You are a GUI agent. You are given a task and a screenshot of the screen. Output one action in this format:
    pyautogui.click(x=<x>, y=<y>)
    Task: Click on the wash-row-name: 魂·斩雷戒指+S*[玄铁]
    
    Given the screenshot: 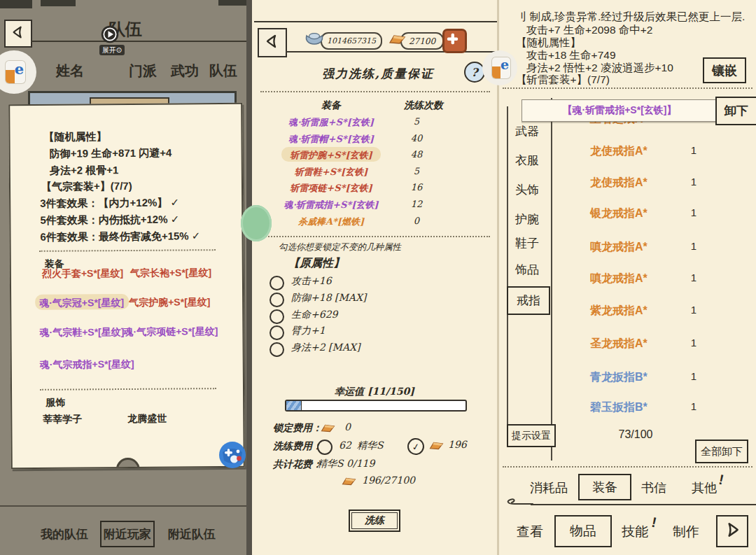 What is the action you would take?
    pyautogui.click(x=331, y=205)
    